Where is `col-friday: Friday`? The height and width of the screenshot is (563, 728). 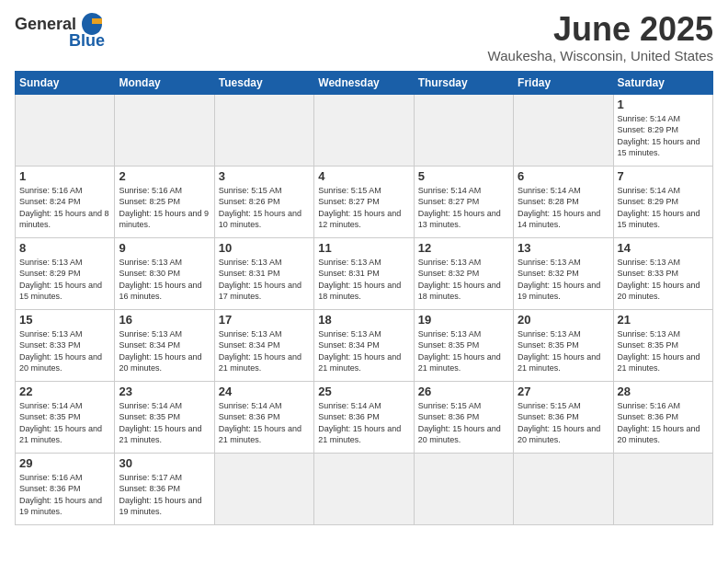
col-friday: Friday is located at coordinates (563, 83).